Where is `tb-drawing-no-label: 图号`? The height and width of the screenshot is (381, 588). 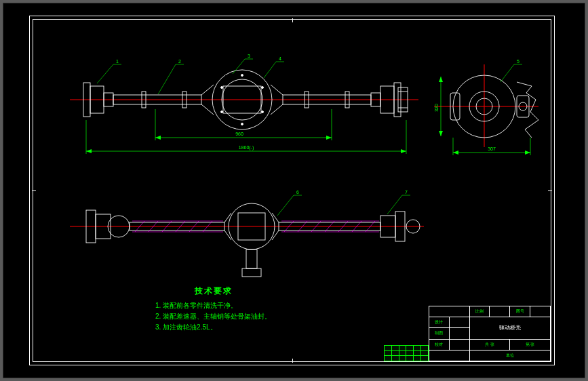
tb-drawing-no-label: 图号 is located at coordinates (520, 312).